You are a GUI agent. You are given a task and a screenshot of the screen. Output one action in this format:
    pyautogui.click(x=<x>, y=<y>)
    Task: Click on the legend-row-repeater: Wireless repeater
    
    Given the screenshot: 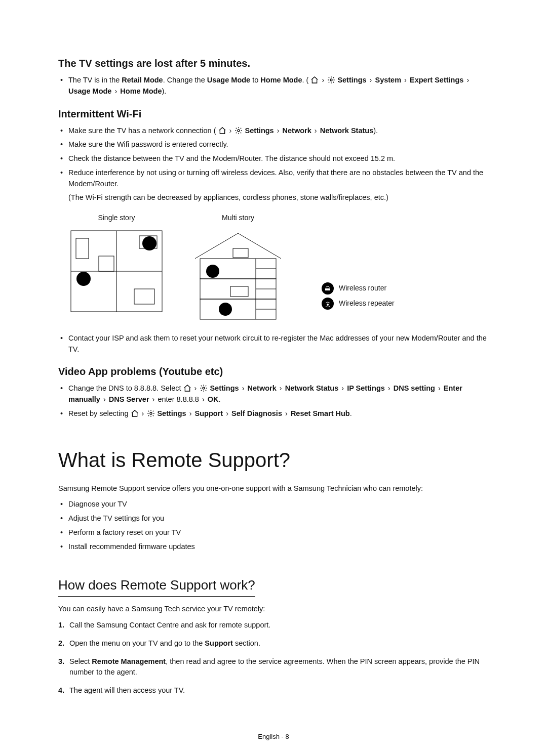 What is the action you would take?
    pyautogui.click(x=358, y=304)
    